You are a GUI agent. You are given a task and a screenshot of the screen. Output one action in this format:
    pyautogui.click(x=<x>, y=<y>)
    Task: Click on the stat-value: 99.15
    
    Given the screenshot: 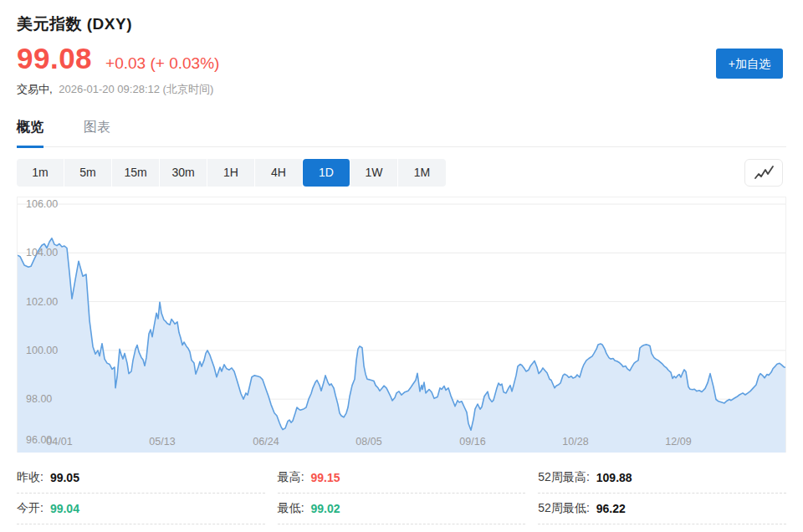 What is the action you would take?
    pyautogui.click(x=326, y=478)
    